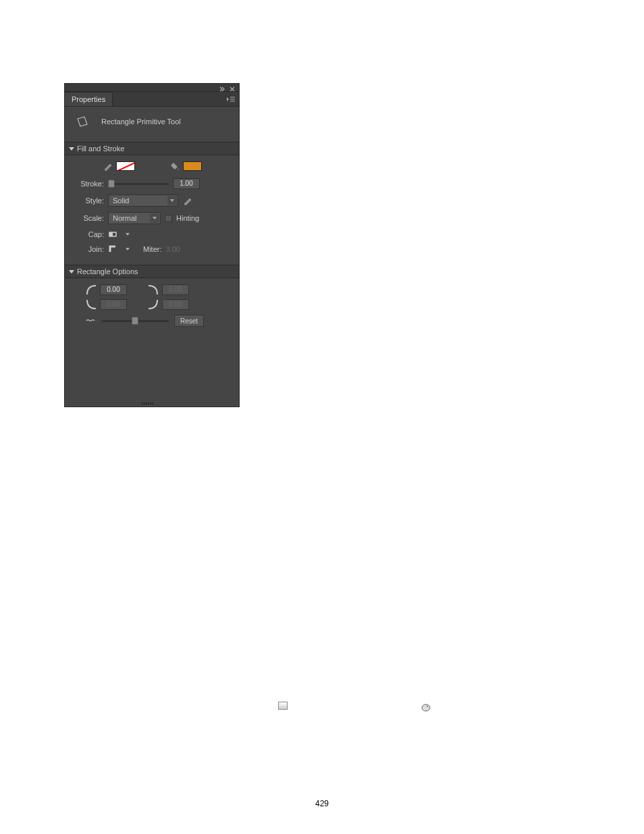 The height and width of the screenshot is (834, 644). Describe the element at coordinates (88, 234) in the screenshot. I see `cap-label: Cap:` at that location.